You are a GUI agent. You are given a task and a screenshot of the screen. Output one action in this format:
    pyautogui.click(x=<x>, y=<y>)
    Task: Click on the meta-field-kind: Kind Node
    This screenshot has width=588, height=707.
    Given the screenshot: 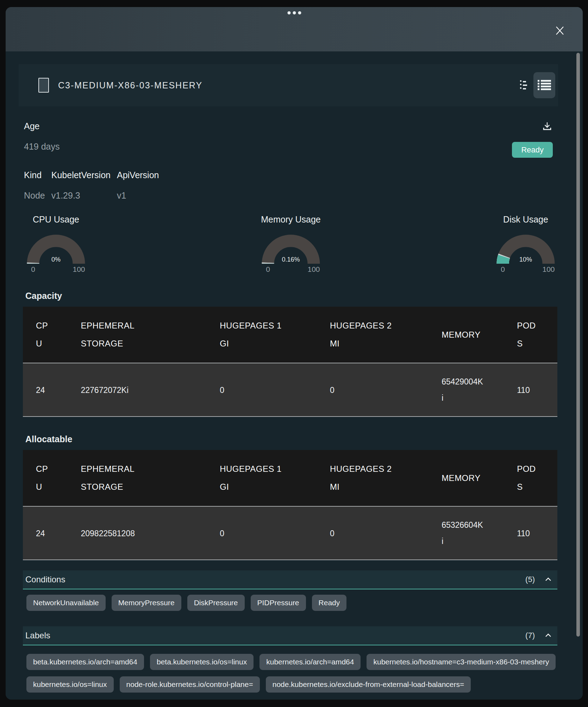 What is the action you would take?
    pyautogui.click(x=35, y=185)
    